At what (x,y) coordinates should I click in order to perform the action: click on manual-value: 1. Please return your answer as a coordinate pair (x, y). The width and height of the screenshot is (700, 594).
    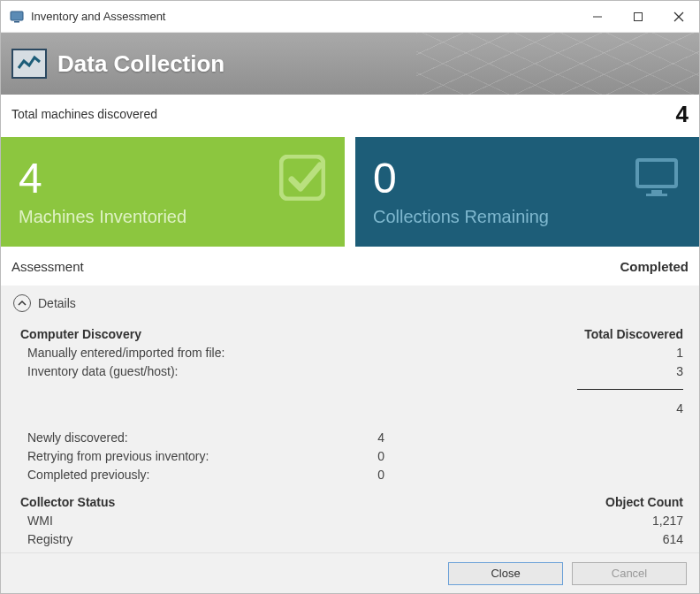
    Looking at the image, I should click on (536, 353).